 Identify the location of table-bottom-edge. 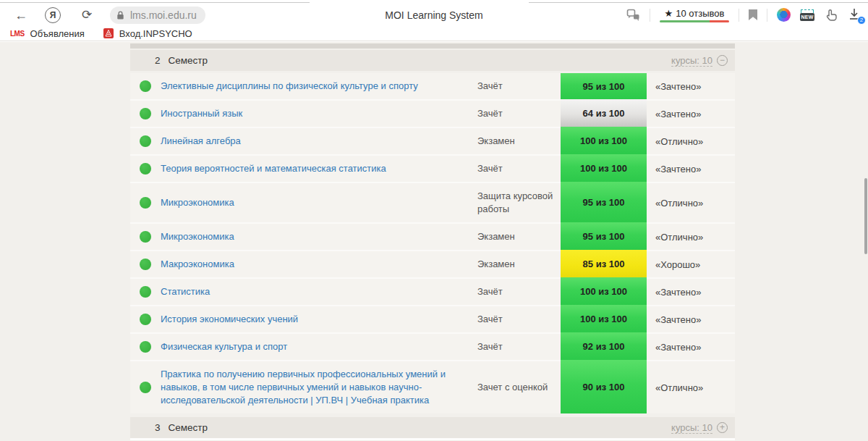
(433, 439).